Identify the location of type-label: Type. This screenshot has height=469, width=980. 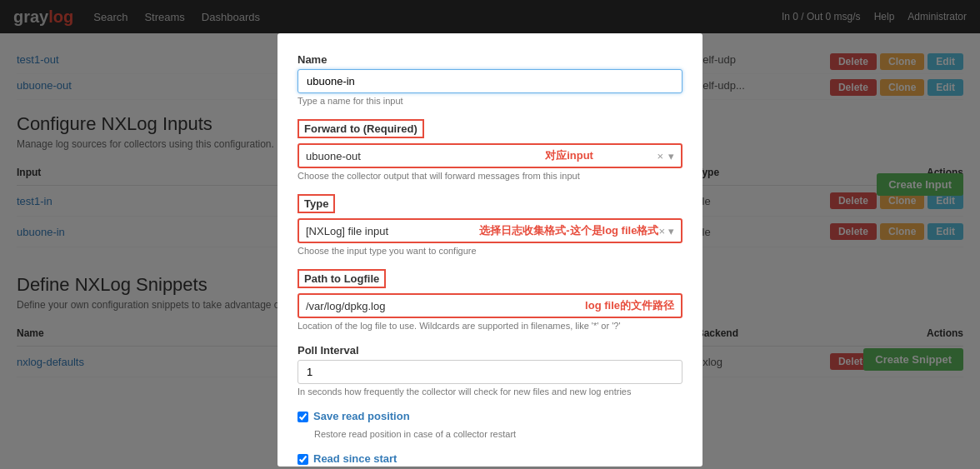
(317, 203).